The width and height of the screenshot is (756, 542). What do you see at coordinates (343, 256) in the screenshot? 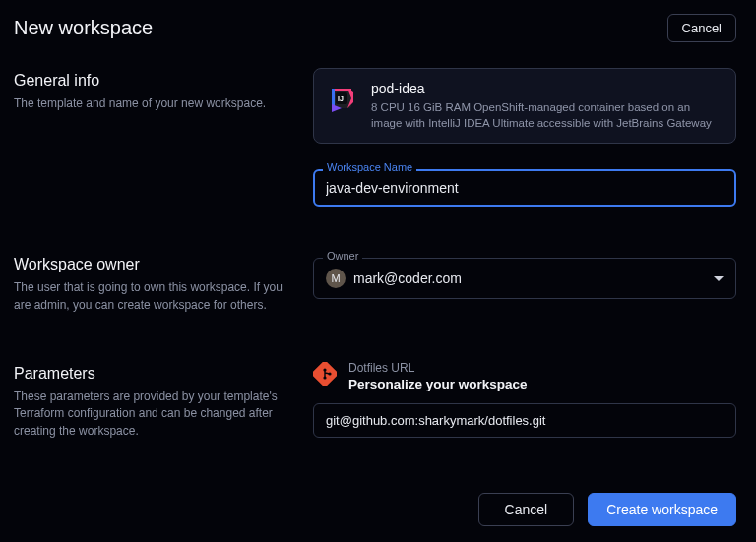
I see `owner-legend: Owner` at bounding box center [343, 256].